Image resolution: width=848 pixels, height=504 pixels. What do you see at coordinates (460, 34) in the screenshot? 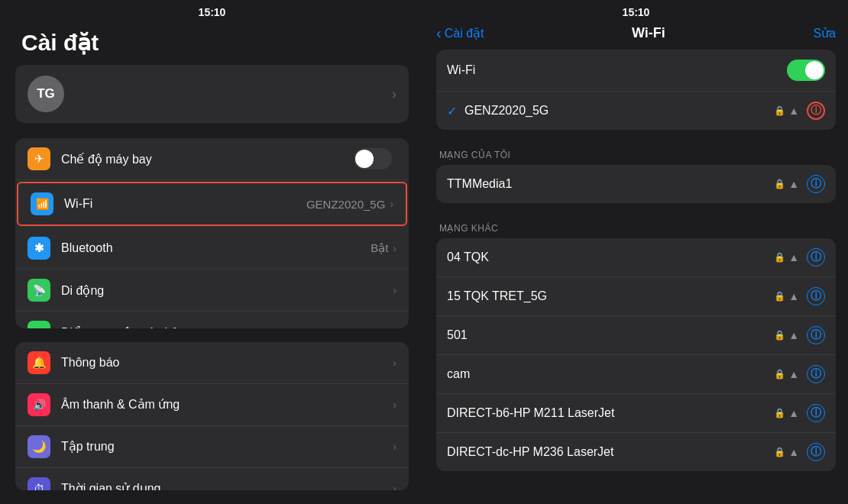
I see `back-button: ‹ Cài đặt` at bounding box center [460, 34].